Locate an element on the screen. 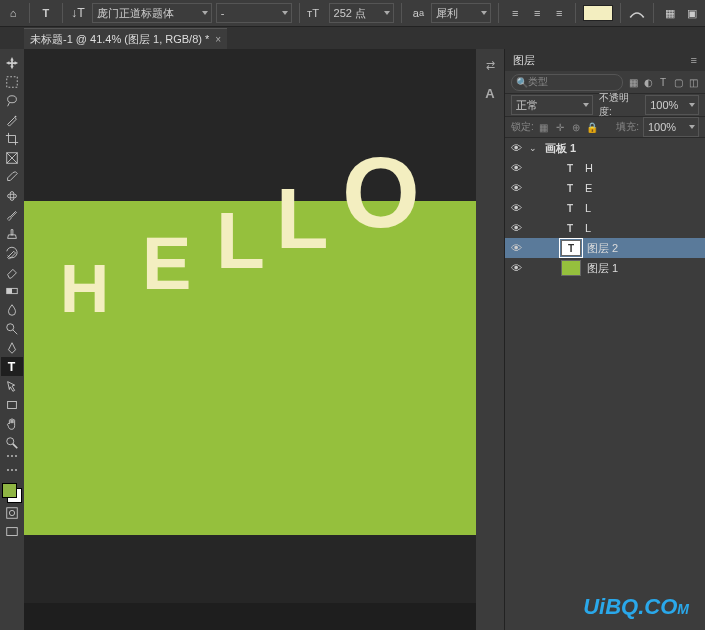  document-tab: 未标题-1 @ 41.4% (图层 1, RGB/8) * × is located at coordinates (126, 38).